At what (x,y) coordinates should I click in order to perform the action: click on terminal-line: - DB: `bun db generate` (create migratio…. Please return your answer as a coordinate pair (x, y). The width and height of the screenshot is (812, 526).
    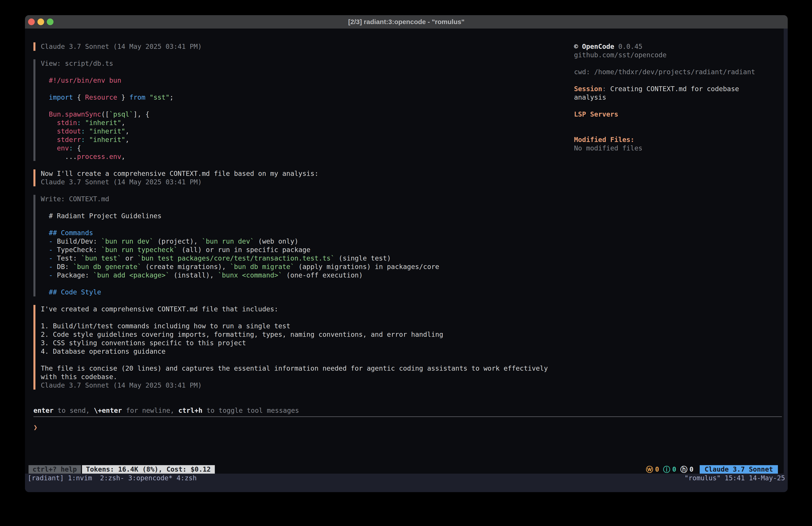
    Looking at the image, I should click on (240, 267).